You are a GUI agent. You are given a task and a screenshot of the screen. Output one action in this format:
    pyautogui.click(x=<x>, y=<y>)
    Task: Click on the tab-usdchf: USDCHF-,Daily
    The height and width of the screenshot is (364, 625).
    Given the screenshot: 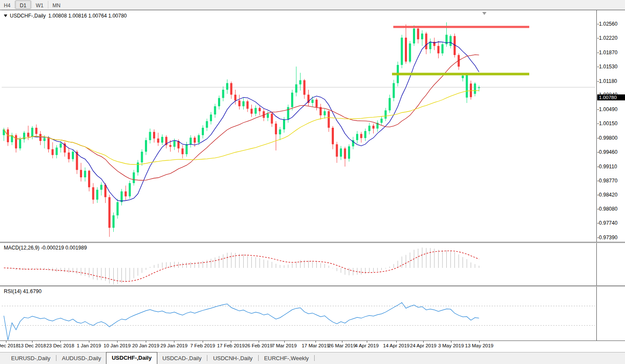 What is the action you would take?
    pyautogui.click(x=132, y=358)
    